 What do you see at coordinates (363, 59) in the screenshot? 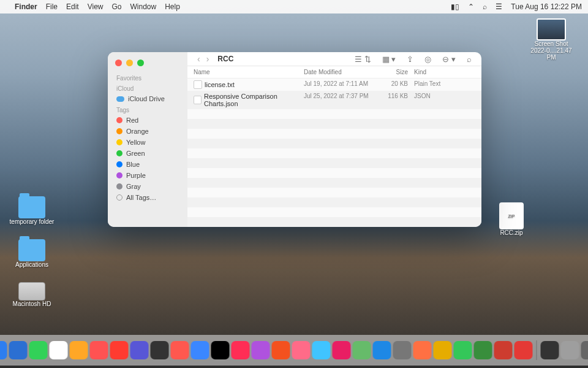
I see `view-list-button: ☰ ⇅` at bounding box center [363, 59].